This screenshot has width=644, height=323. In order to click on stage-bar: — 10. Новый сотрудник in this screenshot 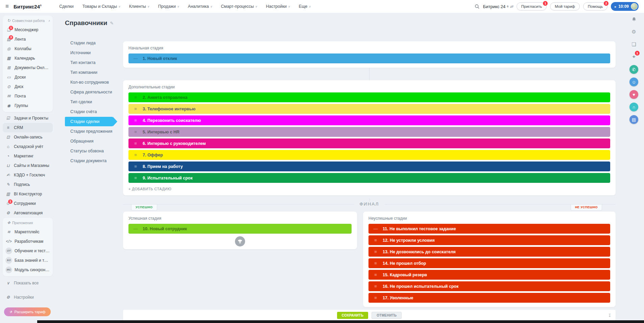, I will do `click(240, 229)`.